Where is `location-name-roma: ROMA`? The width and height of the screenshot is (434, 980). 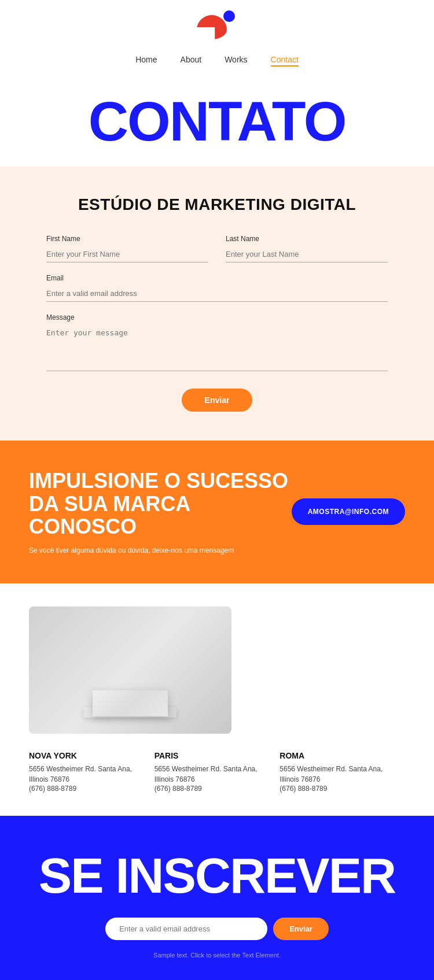
location-name-roma: ROMA is located at coordinates (337, 756).